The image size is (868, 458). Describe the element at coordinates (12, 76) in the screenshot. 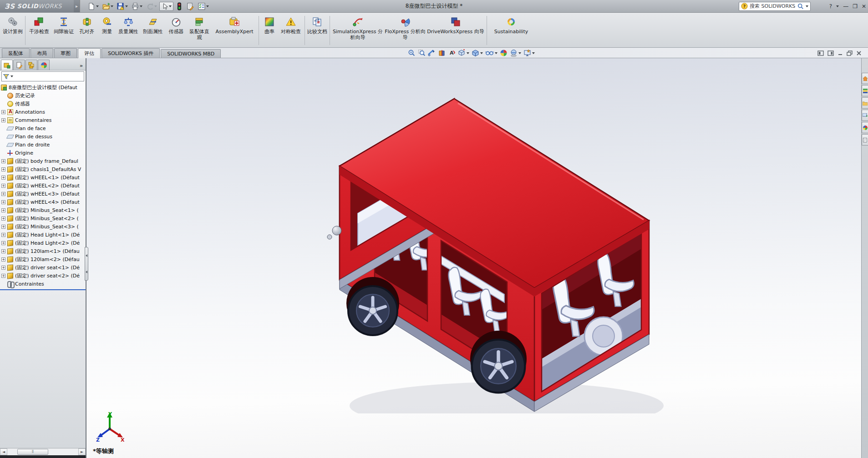

I see `filter-dropdown` at that location.